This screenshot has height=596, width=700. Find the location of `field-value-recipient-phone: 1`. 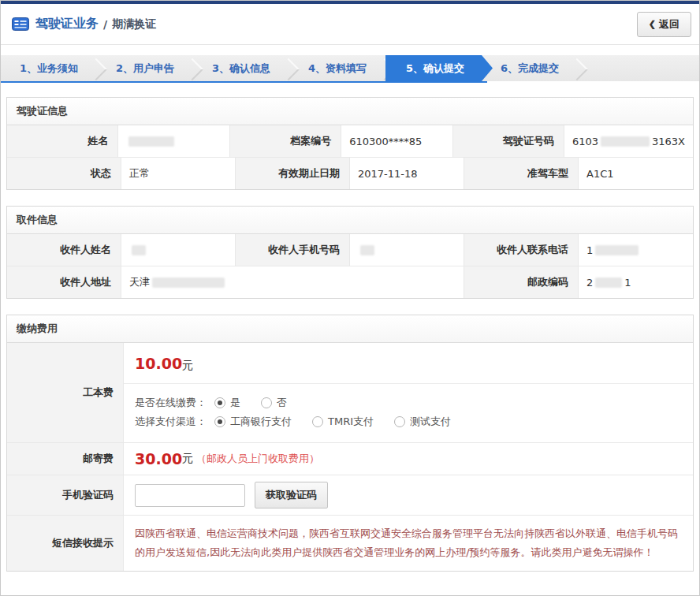

field-value-recipient-phone: 1 is located at coordinates (635, 250).